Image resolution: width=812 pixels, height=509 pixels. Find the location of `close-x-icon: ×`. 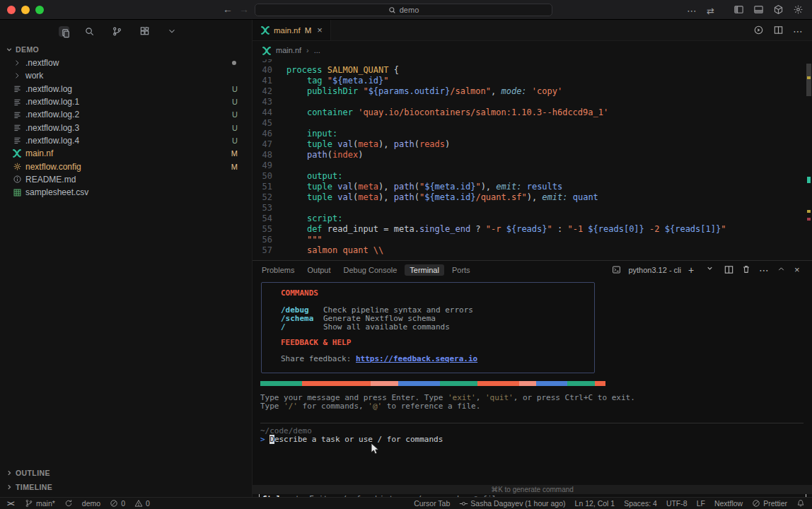

close-x-icon: × is located at coordinates (799, 270).